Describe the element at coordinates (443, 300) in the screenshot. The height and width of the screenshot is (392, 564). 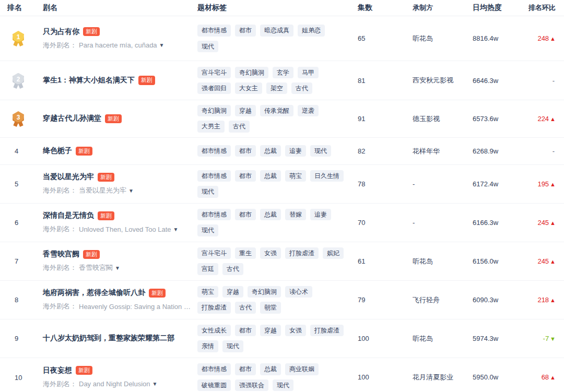
I see `producer-name: 飞行轻舟` at that location.